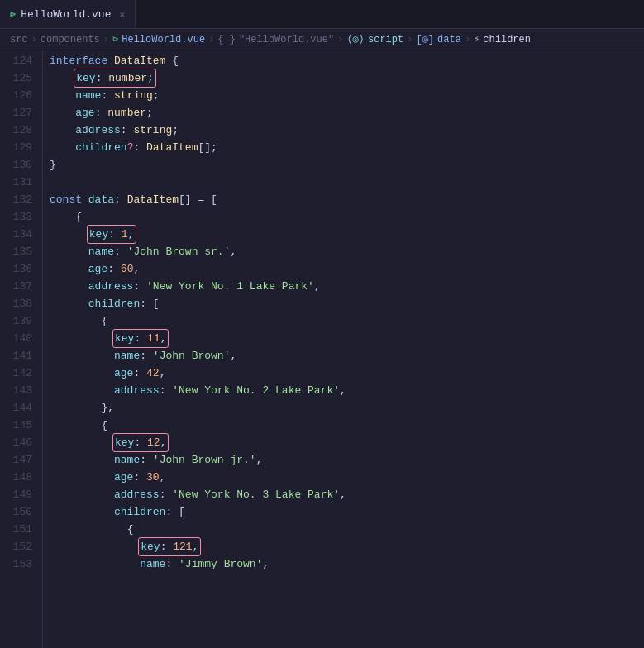  Describe the element at coordinates (347, 425) in the screenshot. I see `code-line-145: {` at that location.